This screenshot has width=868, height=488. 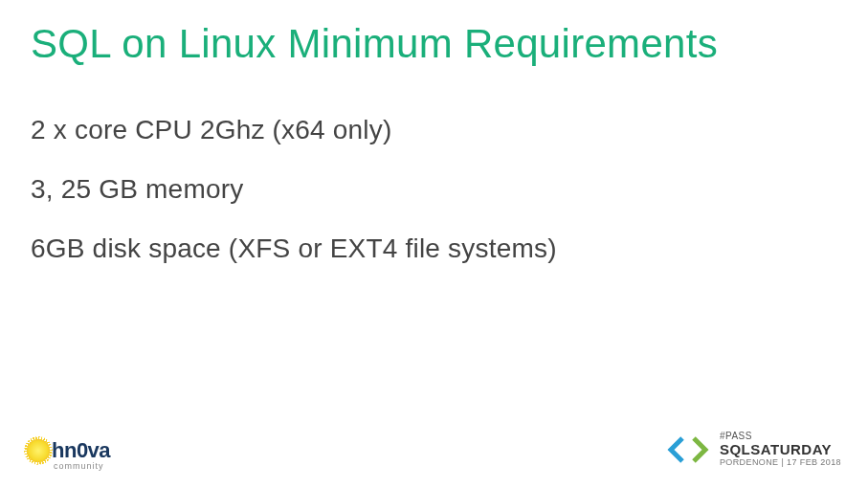 What do you see at coordinates (434, 442) in the screenshot?
I see `footer: hn0va community #PASS SQLSATURDAY PORDEN…` at bounding box center [434, 442].